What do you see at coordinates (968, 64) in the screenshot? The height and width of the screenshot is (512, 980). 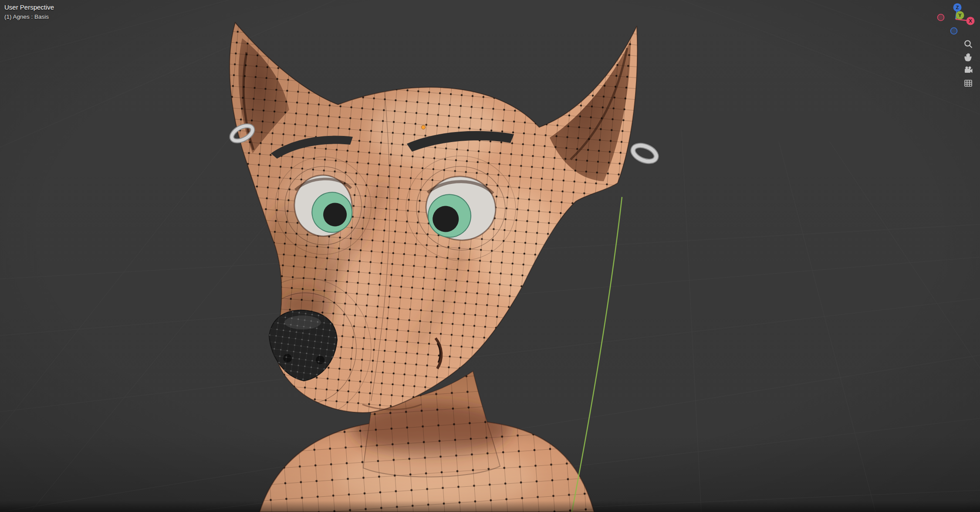 I see `viewport-nav-controls` at bounding box center [968, 64].